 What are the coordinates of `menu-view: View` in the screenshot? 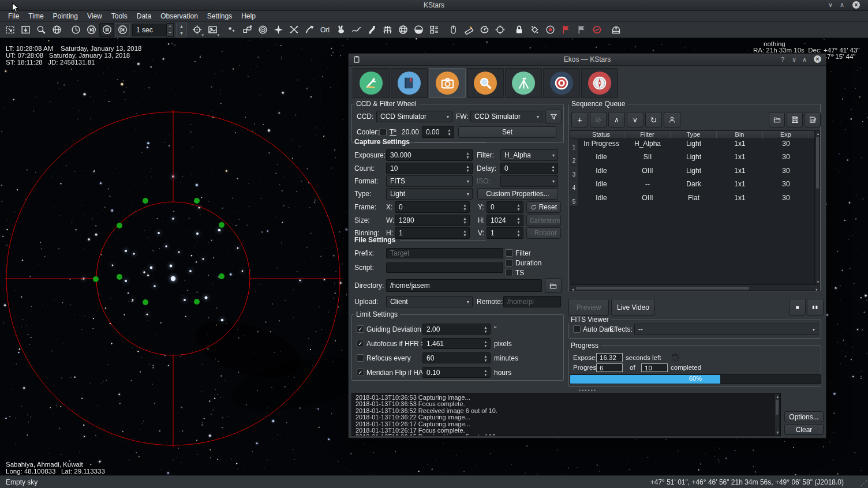 It's located at (95, 16).